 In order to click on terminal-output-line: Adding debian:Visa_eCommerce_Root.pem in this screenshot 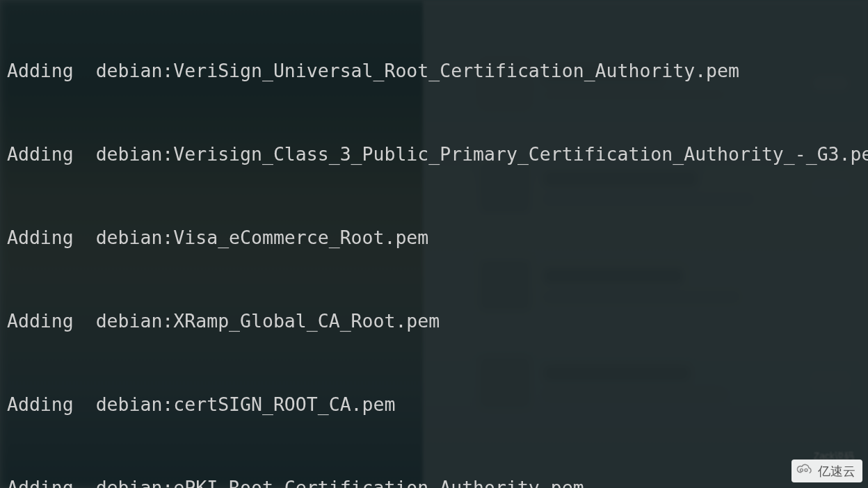, I will do `click(437, 238)`.